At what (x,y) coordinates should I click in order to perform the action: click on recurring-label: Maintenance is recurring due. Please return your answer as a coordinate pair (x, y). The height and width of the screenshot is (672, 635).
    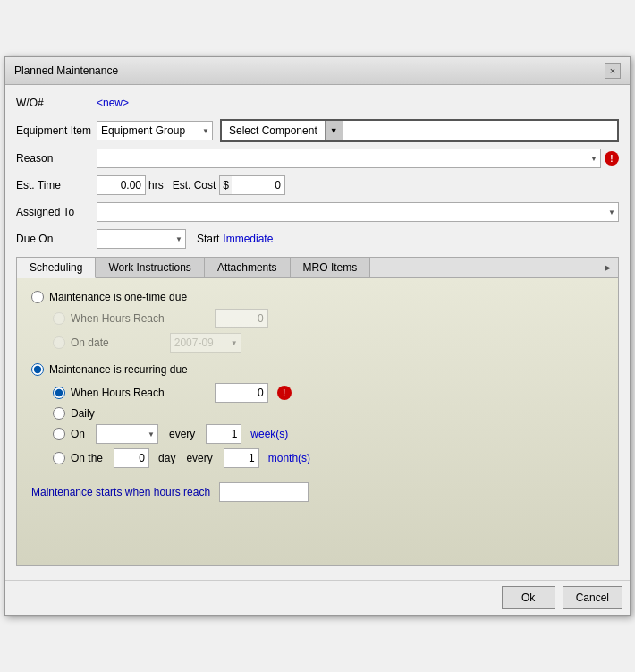
    Looking at the image, I should click on (118, 370).